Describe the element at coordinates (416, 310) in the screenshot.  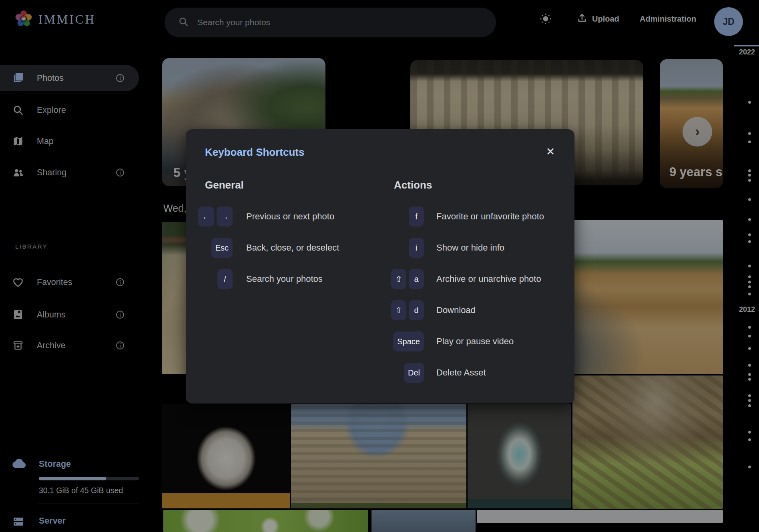
I see `key-cap: d` at that location.